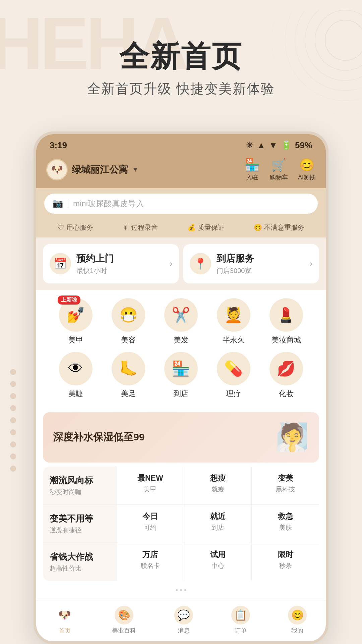 This screenshot has width=362, height=644. What do you see at coordinates (181, 369) in the screenshot?
I see `store-visit-icon-circle: 🏪` at bounding box center [181, 369].